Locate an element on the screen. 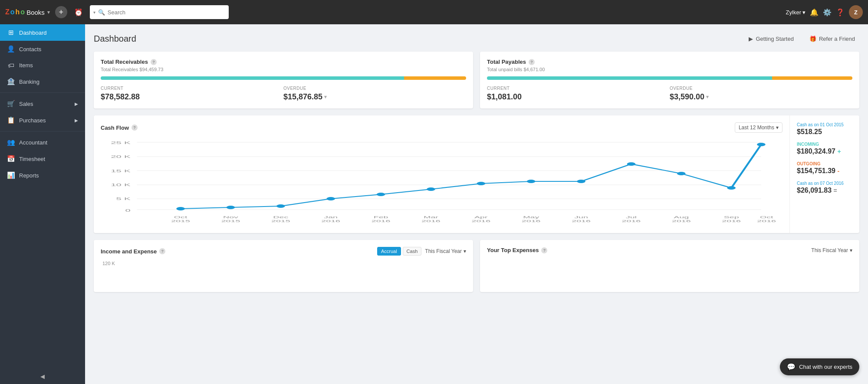  sidebar-item-label: Contacts is located at coordinates (30, 49).